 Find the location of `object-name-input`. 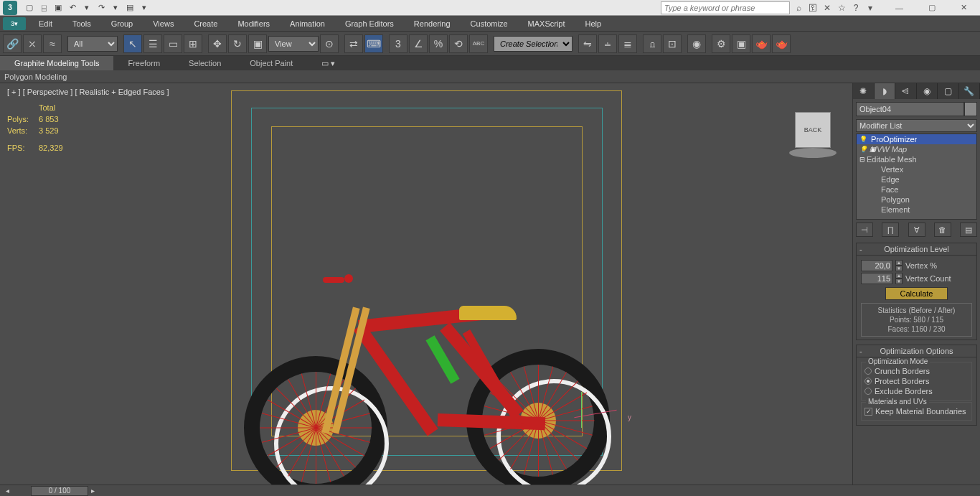

object-name-input is located at coordinates (910, 109).